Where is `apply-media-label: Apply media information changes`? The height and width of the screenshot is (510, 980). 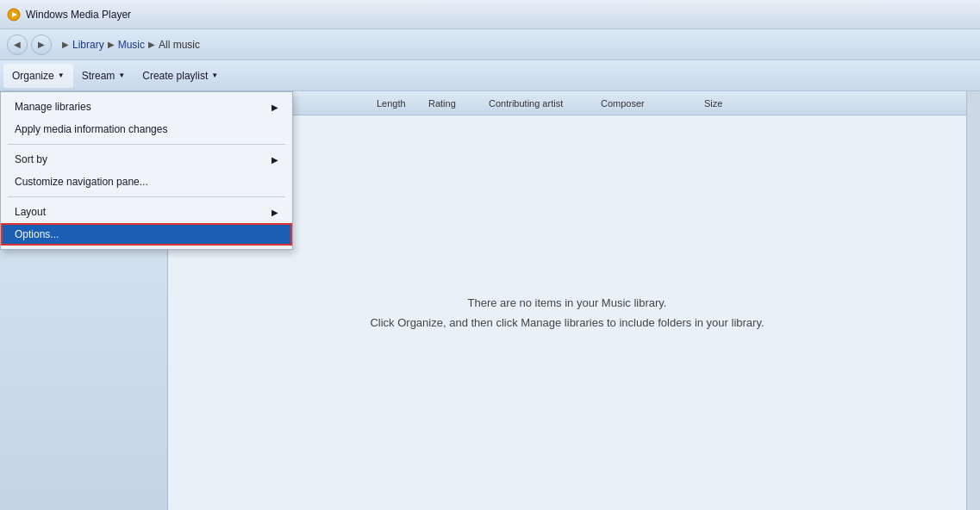
apply-media-label: Apply media information changes is located at coordinates (91, 129).